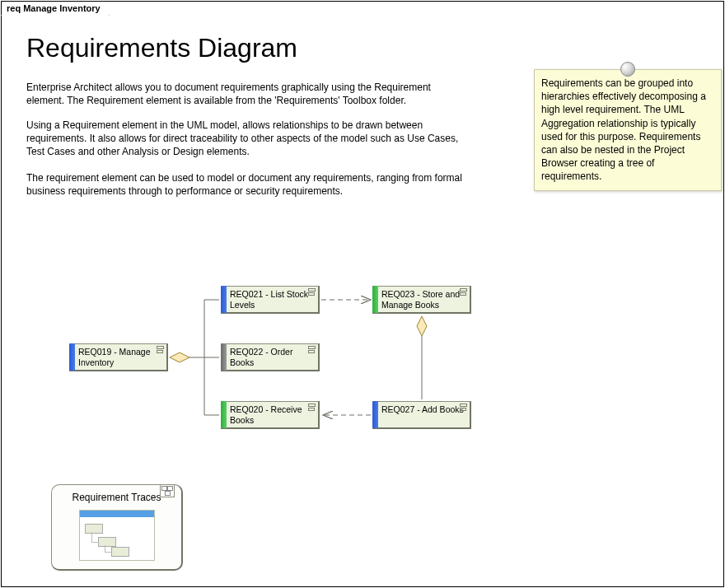 The width and height of the screenshot is (725, 588). Describe the element at coordinates (249, 94) in the screenshot. I see `description-paragraph-1: Enterprise Architect allows you to docum…` at that location.